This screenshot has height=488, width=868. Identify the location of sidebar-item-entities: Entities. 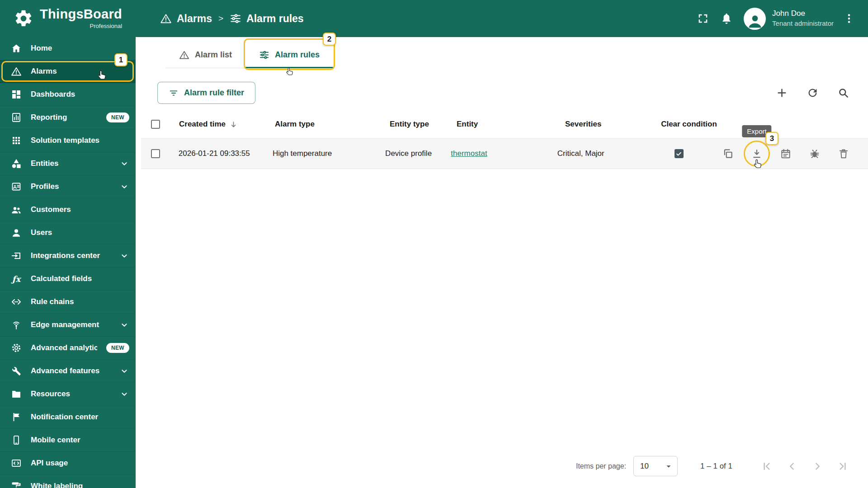
(68, 164).